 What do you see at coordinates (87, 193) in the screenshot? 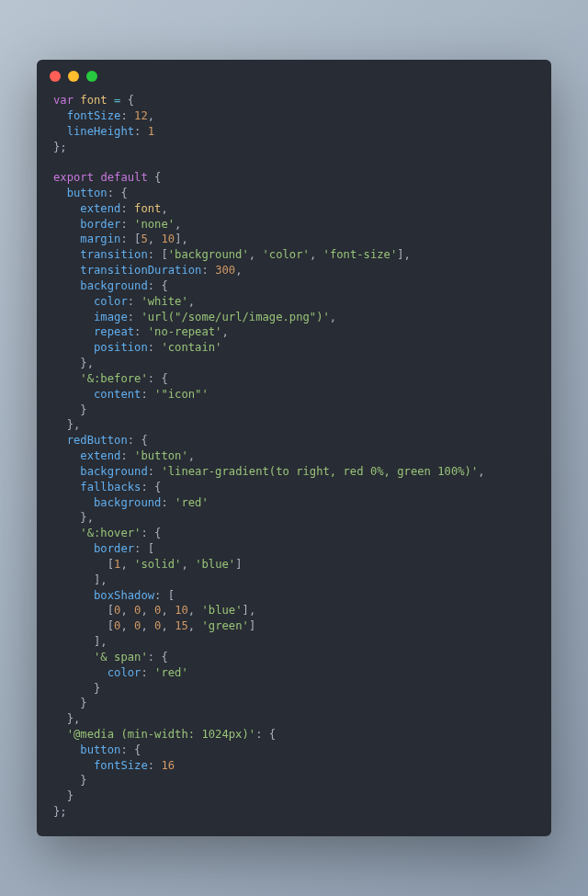
I see `code-token: button` at bounding box center [87, 193].